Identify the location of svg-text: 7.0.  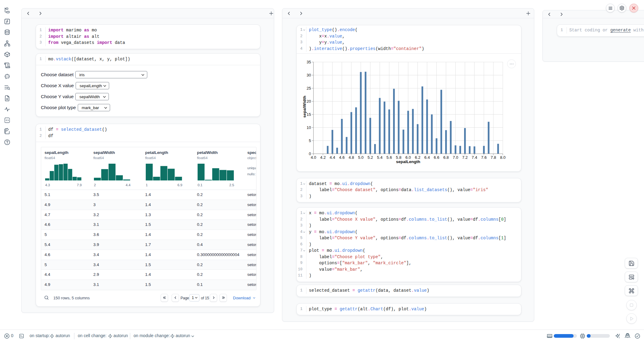
(456, 157).